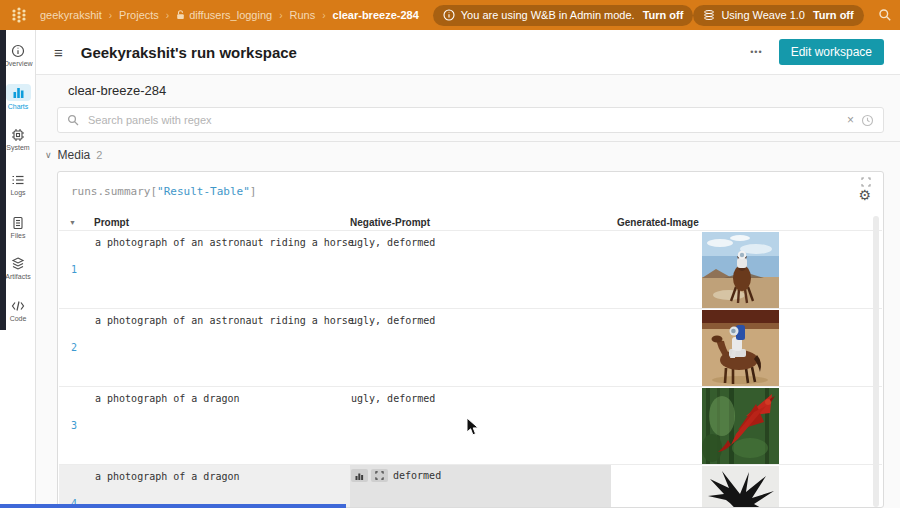 Image resolution: width=900 pixels, height=508 pixels. I want to click on file-icon, so click(18, 223).